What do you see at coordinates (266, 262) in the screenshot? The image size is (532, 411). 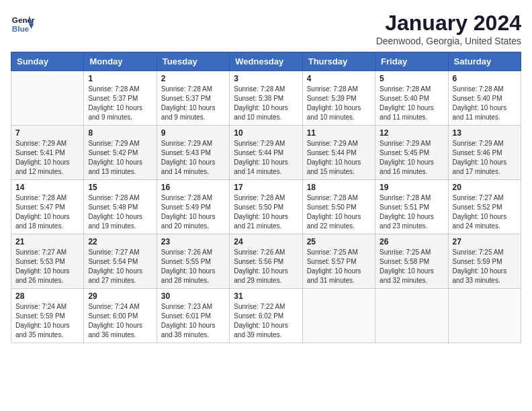 I see `calendar-week-row: 21Sunrise: 7:27 AM Sunset: 5:53 PM Dayli…` at bounding box center [266, 262].